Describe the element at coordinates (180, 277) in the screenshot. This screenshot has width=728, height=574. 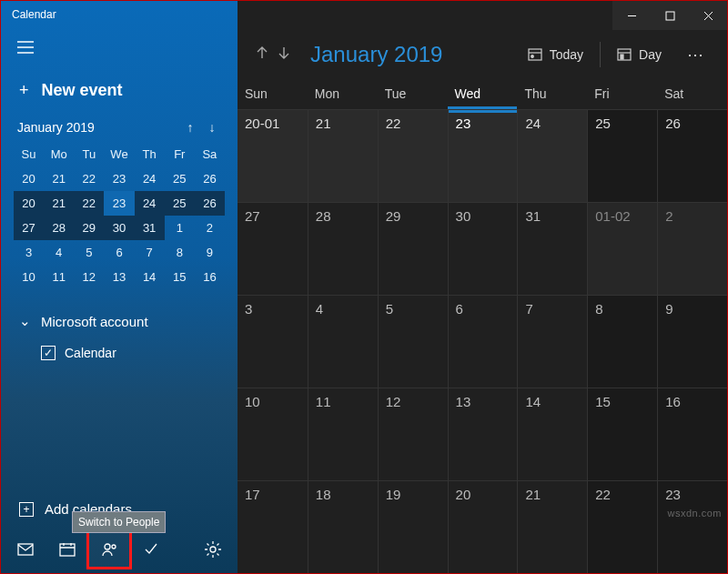
I see `mini-day: 15` at that location.